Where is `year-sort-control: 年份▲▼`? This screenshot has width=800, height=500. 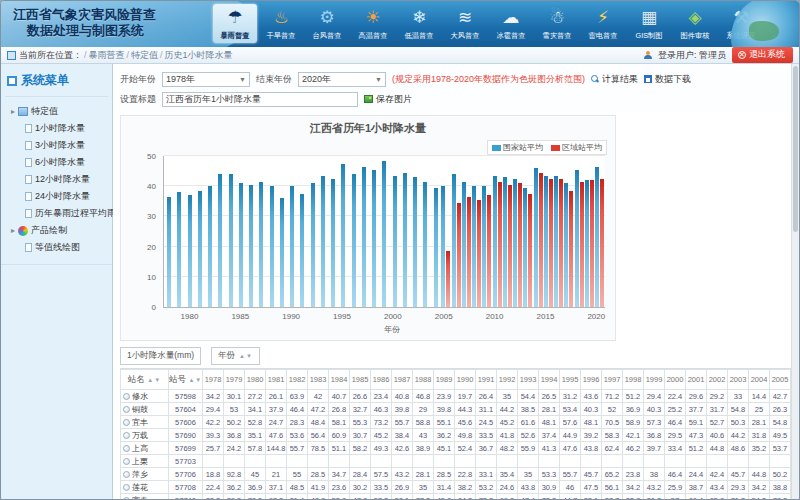 year-sort-control: 年份▲▼ is located at coordinates (236, 356).